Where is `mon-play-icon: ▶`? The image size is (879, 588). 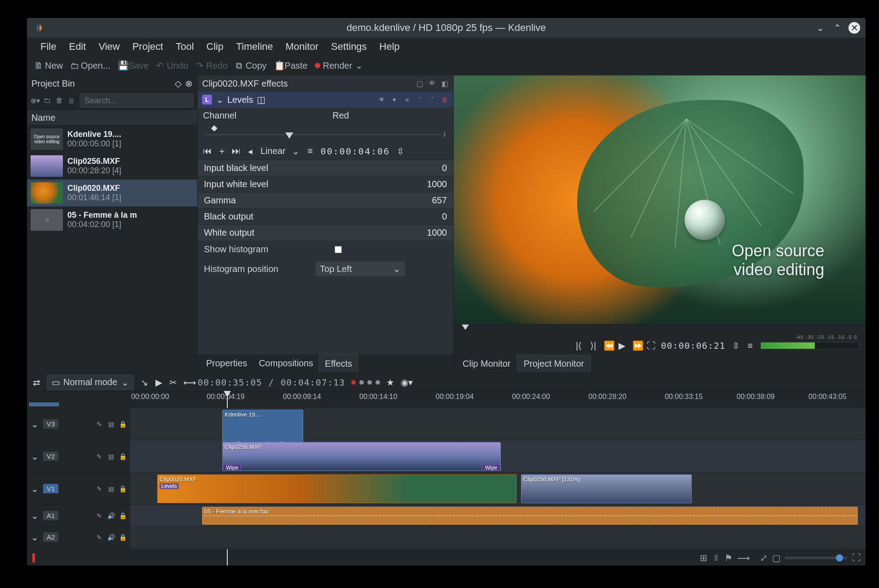
mon-play-icon: ▶ is located at coordinates (622, 346).